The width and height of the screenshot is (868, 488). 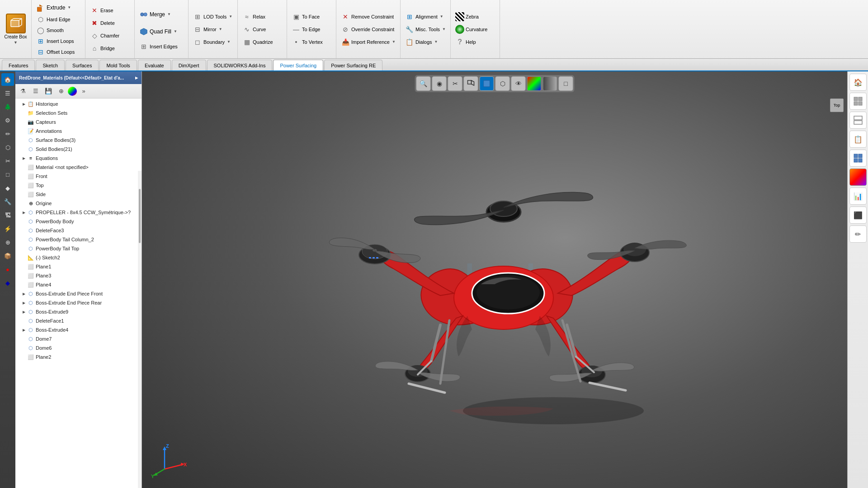 I want to click on tree-item-powerbody-tail-top: ⬡ PowerBody Tail Top, so click(x=79, y=249).